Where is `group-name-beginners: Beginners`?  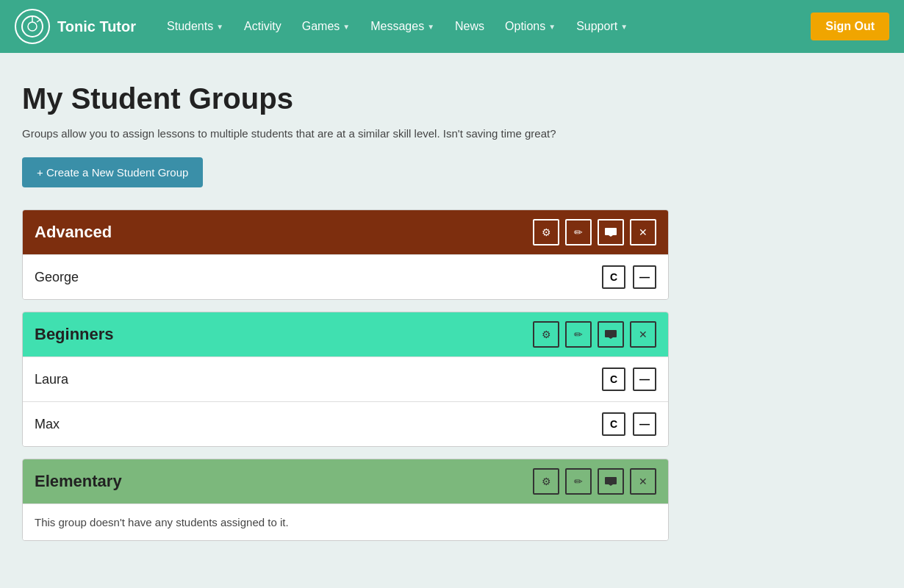
group-name-beginners: Beginners is located at coordinates (281, 334).